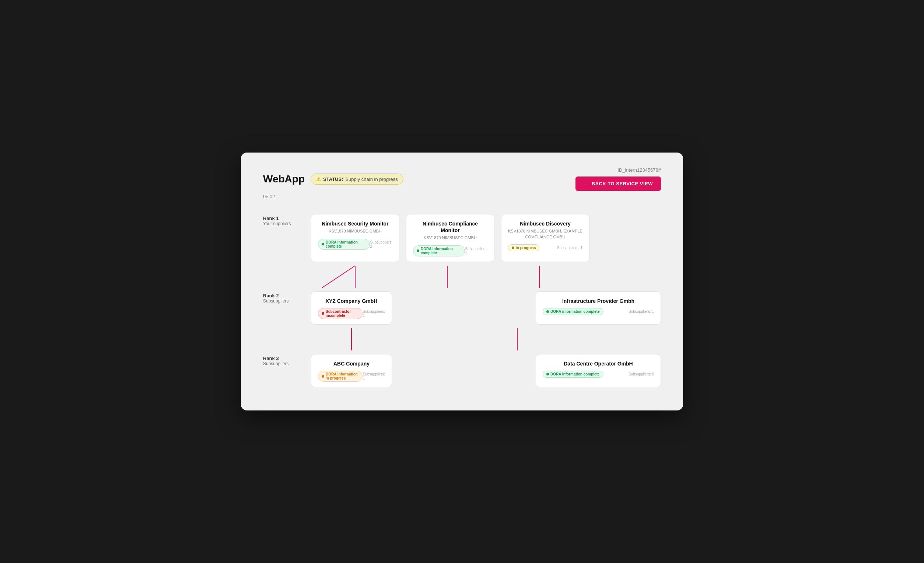 The image size is (924, 563). Describe the element at coordinates (464, 371) in the screenshot. I see `rank3-spacer` at that location.